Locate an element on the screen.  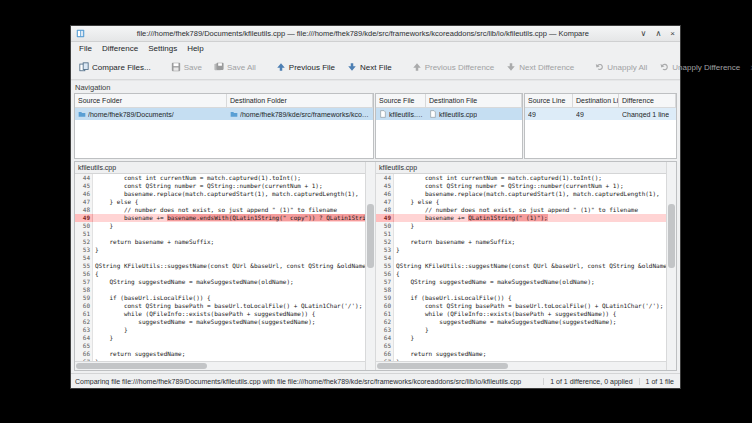
line-number: 47 is located at coordinates (385, 202).